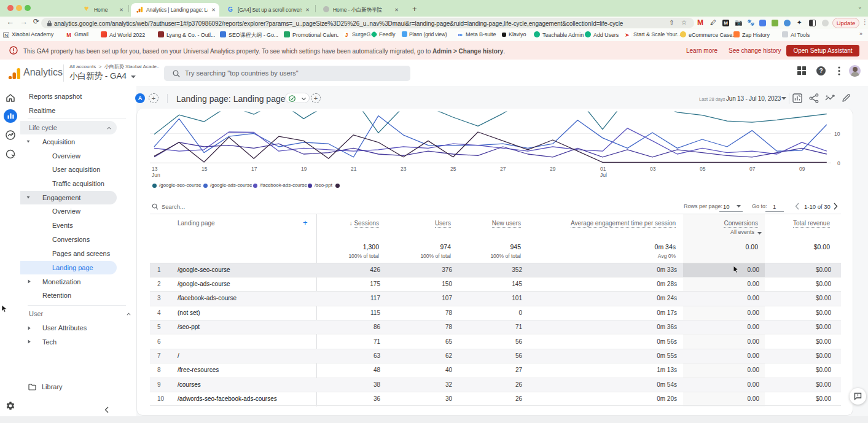 The image size is (868, 423). What do you see at coordinates (553, 169) in the screenshot?
I see `svg-text: 29` at bounding box center [553, 169].